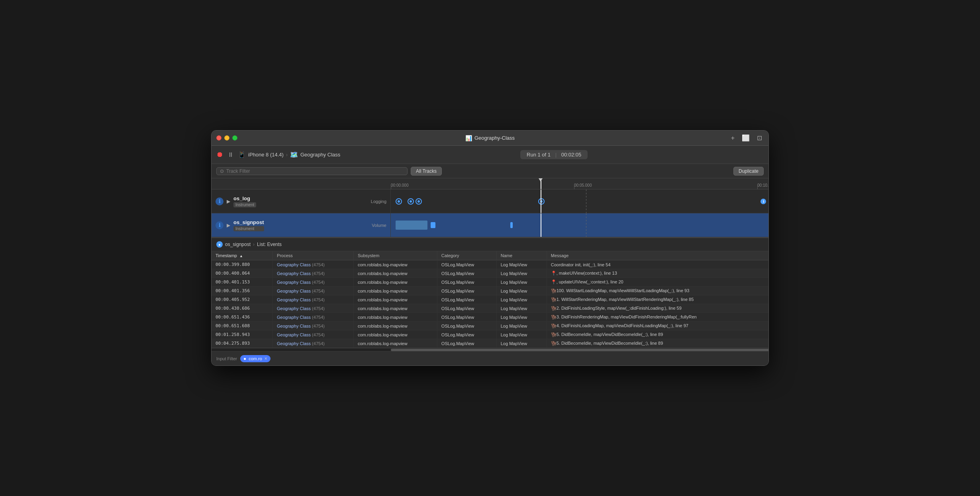  I want to click on td-timestamp: 00:00.651.608, so click(242, 326).